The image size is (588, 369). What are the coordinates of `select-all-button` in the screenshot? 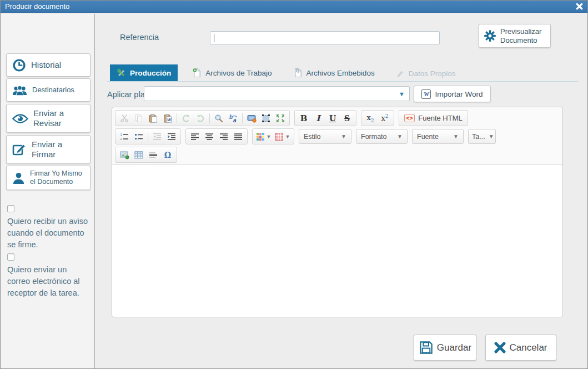 It's located at (266, 118).